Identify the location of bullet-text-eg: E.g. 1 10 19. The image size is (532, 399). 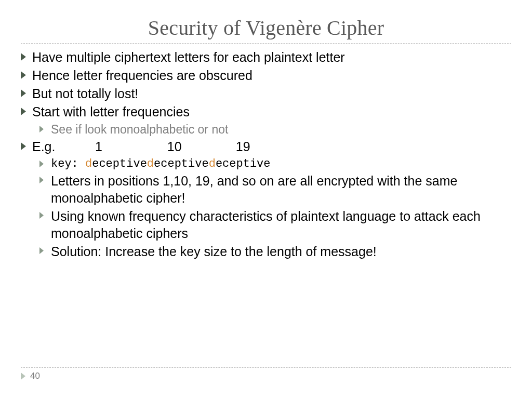
(272, 147).